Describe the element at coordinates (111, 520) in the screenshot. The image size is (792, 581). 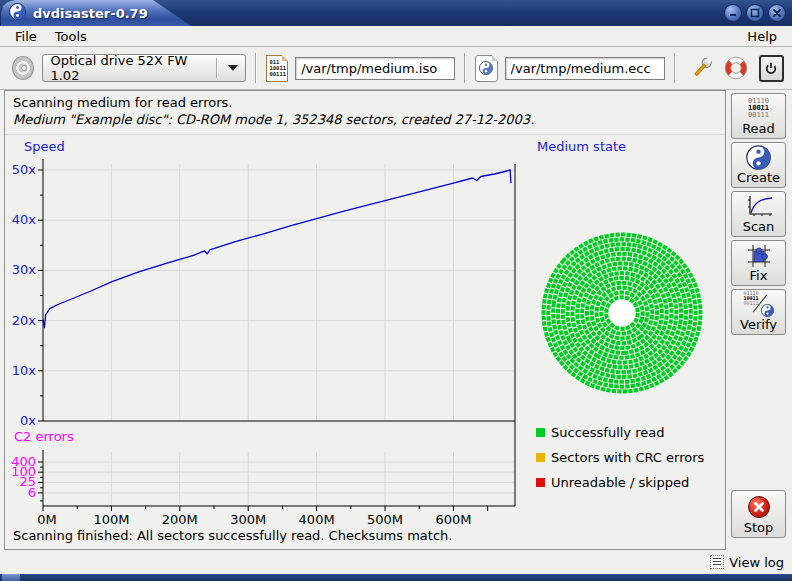
I see `svg-text: 100M` at that location.